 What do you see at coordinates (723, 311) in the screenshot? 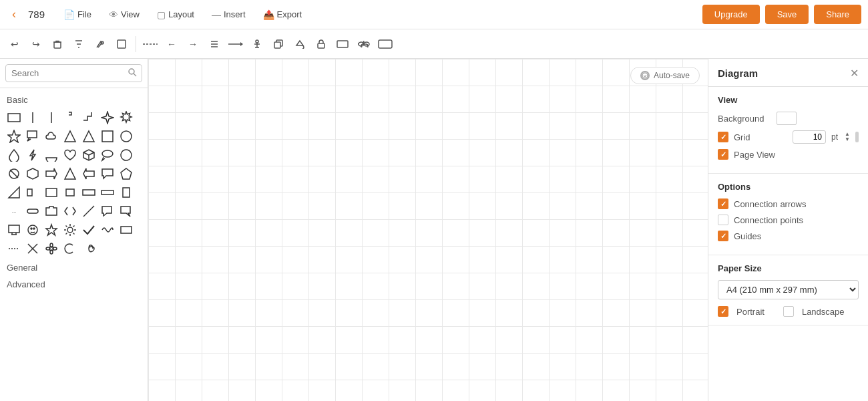
I see `portrait-checkbox: ✓` at bounding box center [723, 311].